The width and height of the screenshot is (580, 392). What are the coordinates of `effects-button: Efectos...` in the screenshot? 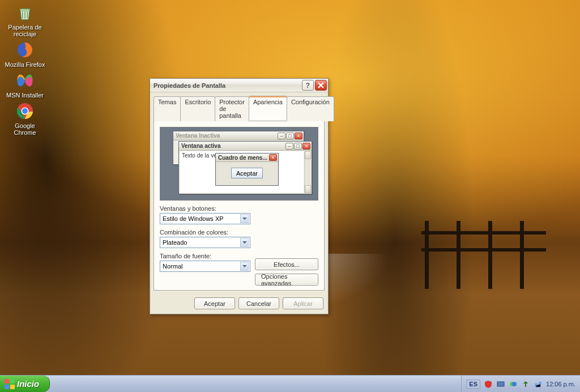 It's located at (287, 264).